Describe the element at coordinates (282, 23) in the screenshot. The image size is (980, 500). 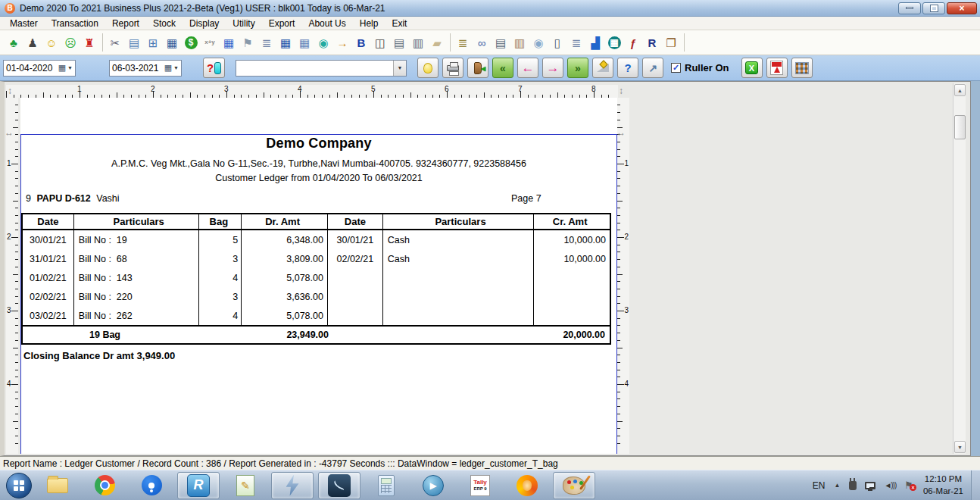
I see `menu-item-export: Export` at that location.